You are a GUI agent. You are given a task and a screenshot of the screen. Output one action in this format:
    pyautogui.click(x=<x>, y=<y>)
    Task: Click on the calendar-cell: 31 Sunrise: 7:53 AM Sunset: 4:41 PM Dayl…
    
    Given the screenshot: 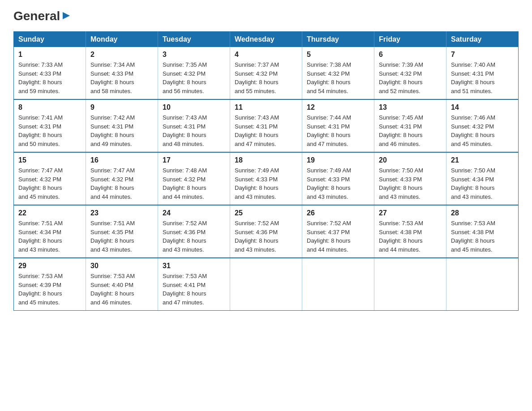 What is the action you would take?
    pyautogui.click(x=194, y=284)
    